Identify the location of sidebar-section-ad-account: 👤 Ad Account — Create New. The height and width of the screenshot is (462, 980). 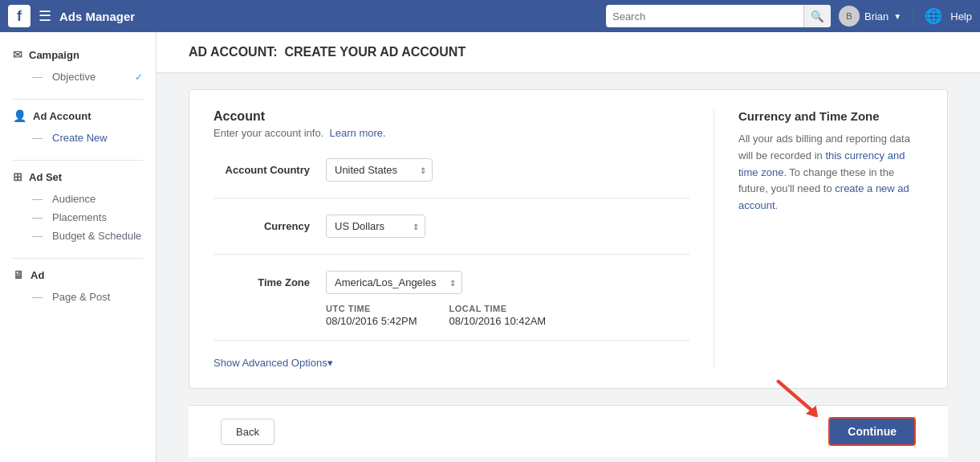
(78, 129).